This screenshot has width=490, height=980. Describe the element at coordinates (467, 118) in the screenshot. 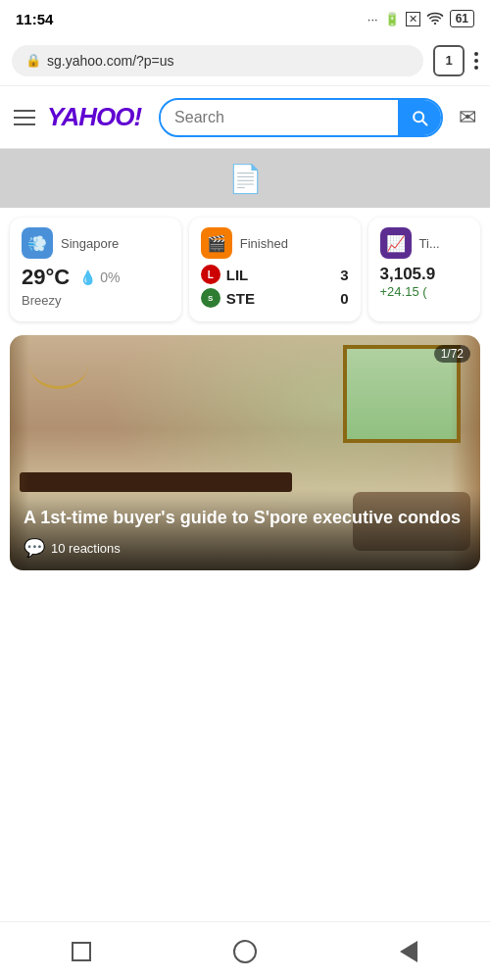

I see `mail-icon: ✉` at that location.